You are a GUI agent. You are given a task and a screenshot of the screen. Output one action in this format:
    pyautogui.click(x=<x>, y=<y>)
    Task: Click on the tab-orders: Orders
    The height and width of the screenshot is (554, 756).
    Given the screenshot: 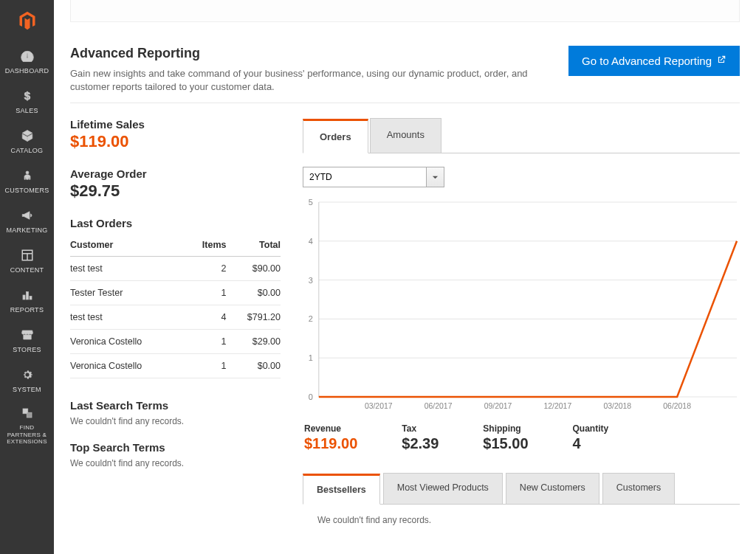 What is the action you would take?
    pyautogui.click(x=335, y=136)
    